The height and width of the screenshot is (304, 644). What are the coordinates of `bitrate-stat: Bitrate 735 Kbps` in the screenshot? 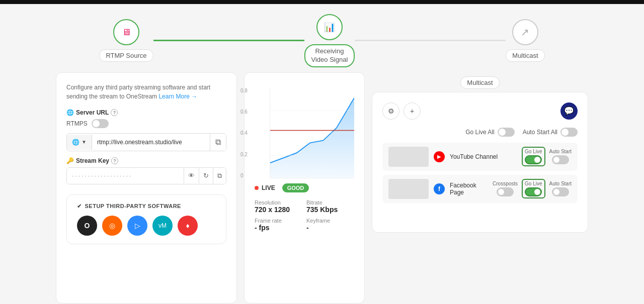 It's located at (330, 207).